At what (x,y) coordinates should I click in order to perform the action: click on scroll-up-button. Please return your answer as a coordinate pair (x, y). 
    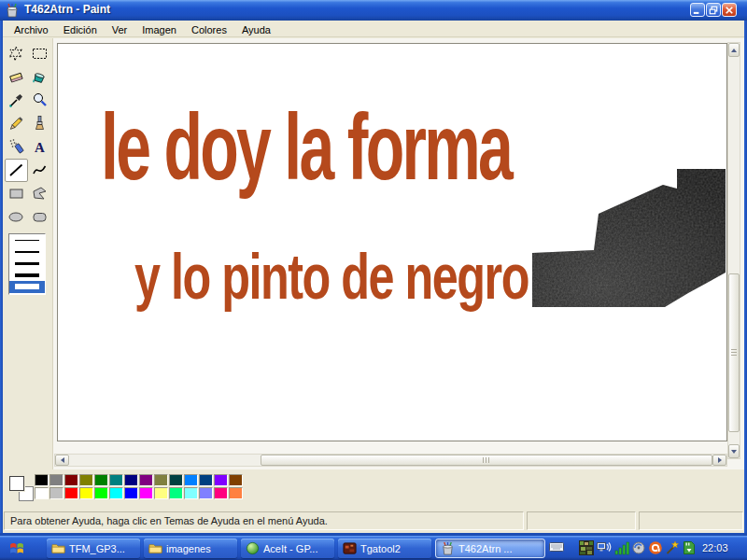
    Looking at the image, I should click on (734, 50).